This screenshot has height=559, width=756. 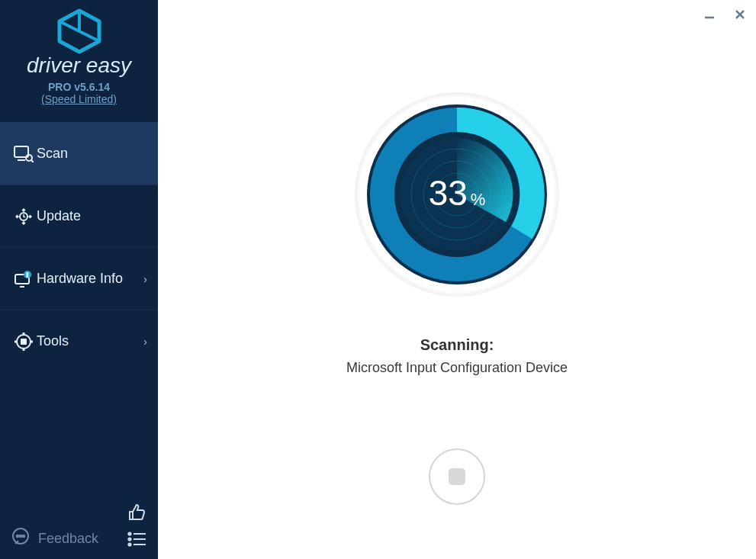 What do you see at coordinates (457, 194) in the screenshot?
I see `progress-ring: 33 %` at bounding box center [457, 194].